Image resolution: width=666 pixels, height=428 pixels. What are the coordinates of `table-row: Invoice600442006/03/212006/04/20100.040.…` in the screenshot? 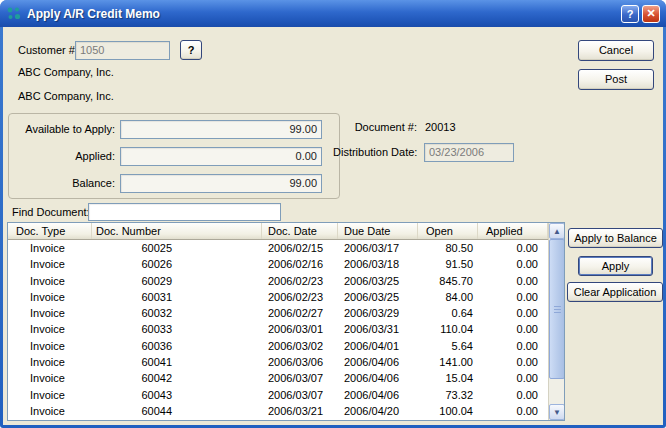 It's located at (278, 411).